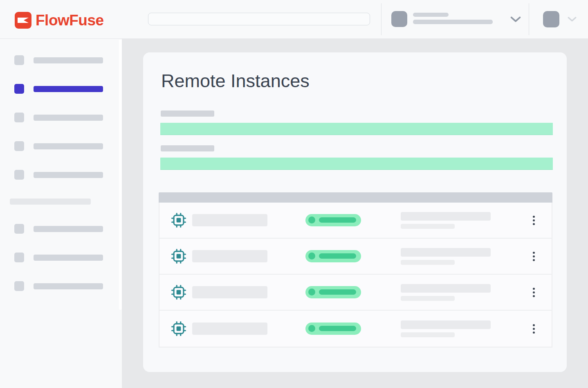 The height and width of the screenshot is (388, 588). What do you see at coordinates (457, 20) in the screenshot?
I see `team-selector-button` at bounding box center [457, 20].